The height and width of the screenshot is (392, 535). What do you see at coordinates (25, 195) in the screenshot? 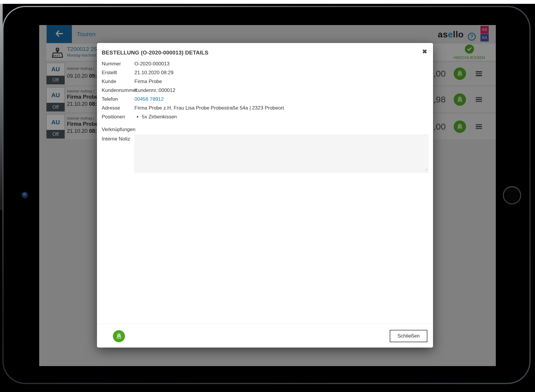
I see `tablet-camera` at bounding box center [25, 195].